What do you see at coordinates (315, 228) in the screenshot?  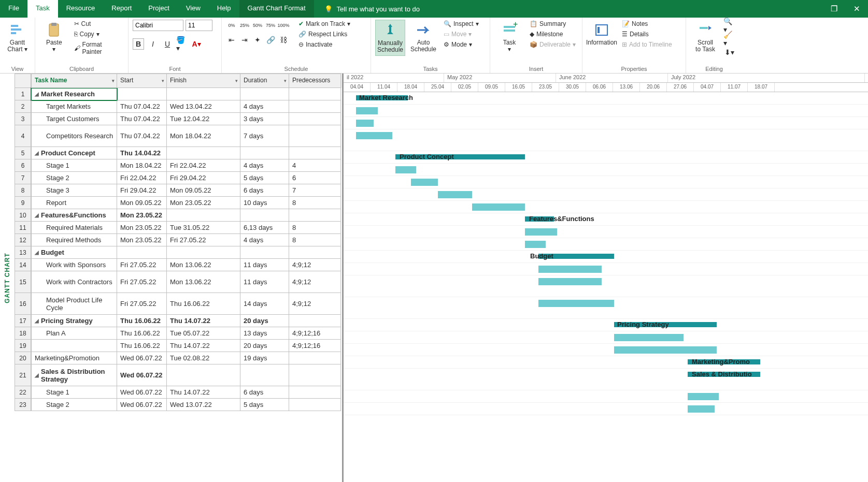 I see `cell-predecessors: 8` at bounding box center [315, 228].